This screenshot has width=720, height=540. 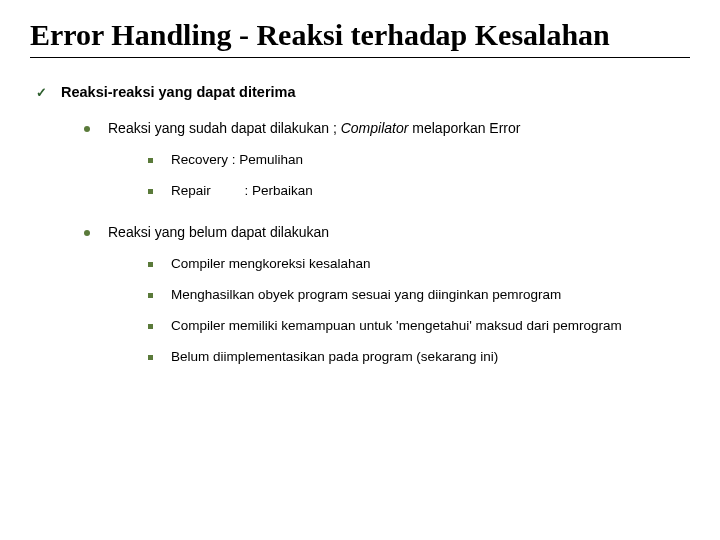 What do you see at coordinates (419, 294) in the screenshot?
I see `bullet-level3: Menghasilkan obyek program sesuai yang d…` at bounding box center [419, 294].